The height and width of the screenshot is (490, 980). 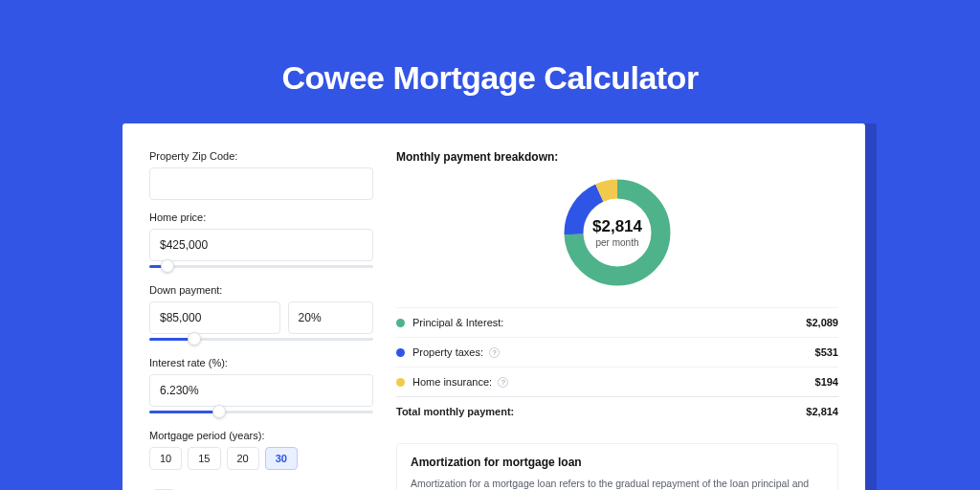 I want to click on down-payment-input, so click(x=214, y=318).